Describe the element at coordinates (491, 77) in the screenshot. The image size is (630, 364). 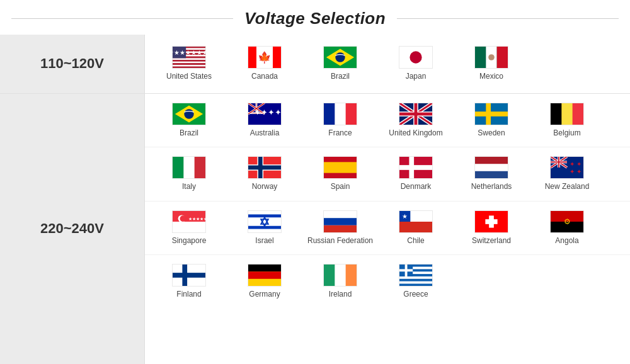
I see `country-name: Mexico` at that location.